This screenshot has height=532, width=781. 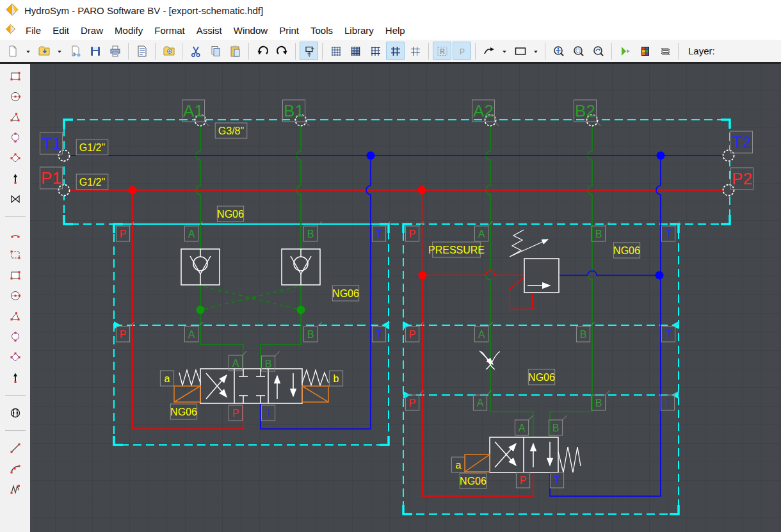 I want to click on menu-item-edit: Edit, so click(x=61, y=31).